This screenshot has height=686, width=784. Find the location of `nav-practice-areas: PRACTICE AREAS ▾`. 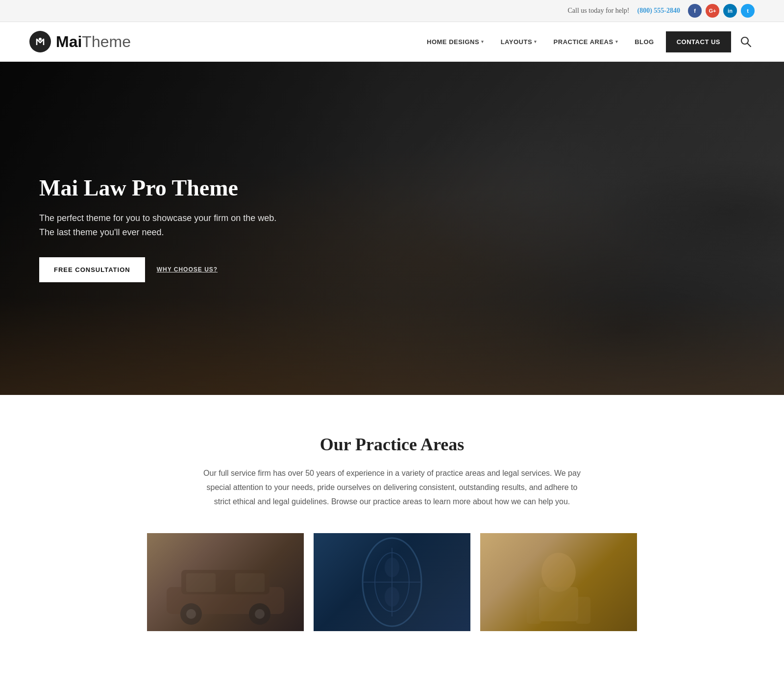

nav-practice-areas: PRACTICE AREAS ▾ is located at coordinates (586, 42).